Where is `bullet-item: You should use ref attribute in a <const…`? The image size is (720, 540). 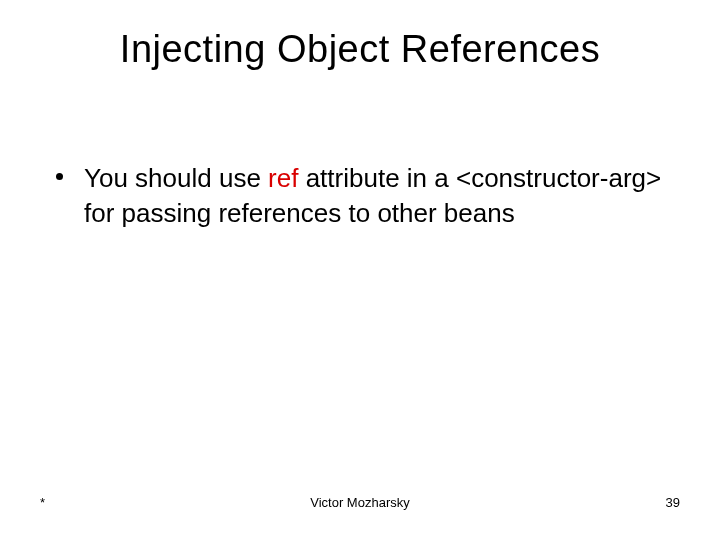 bullet-item: You should use ref attribute in a <const… is located at coordinates (368, 196).